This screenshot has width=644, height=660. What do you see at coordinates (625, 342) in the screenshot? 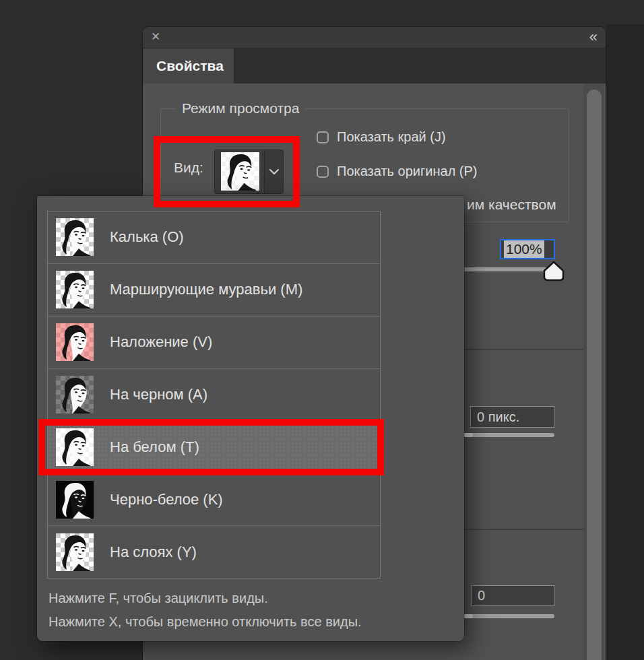
I see `app-background-gutter` at bounding box center [625, 342].